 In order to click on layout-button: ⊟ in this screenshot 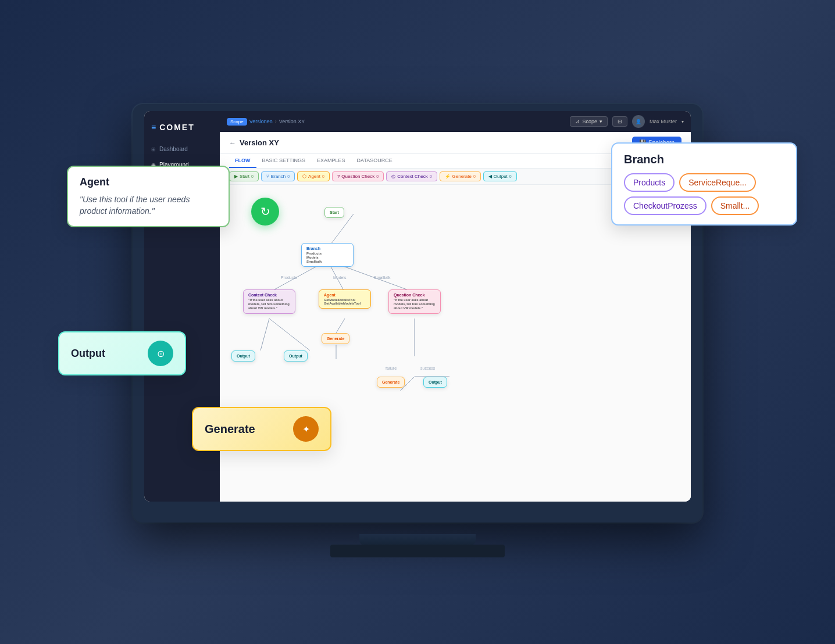, I will do `click(620, 121)`.